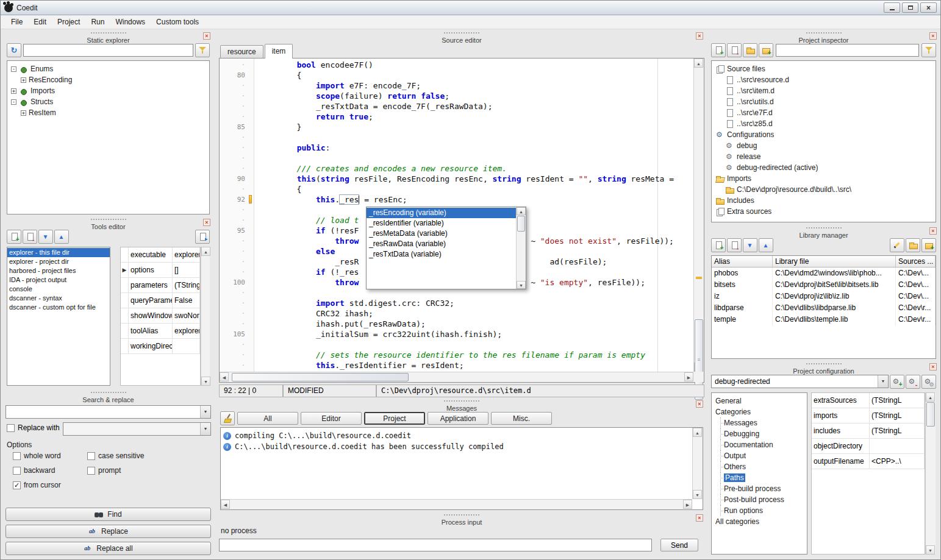 This screenshot has height=560, width=941. What do you see at coordinates (160, 301) in the screenshot?
I see `property-row: queryParametFalse` at bounding box center [160, 301].